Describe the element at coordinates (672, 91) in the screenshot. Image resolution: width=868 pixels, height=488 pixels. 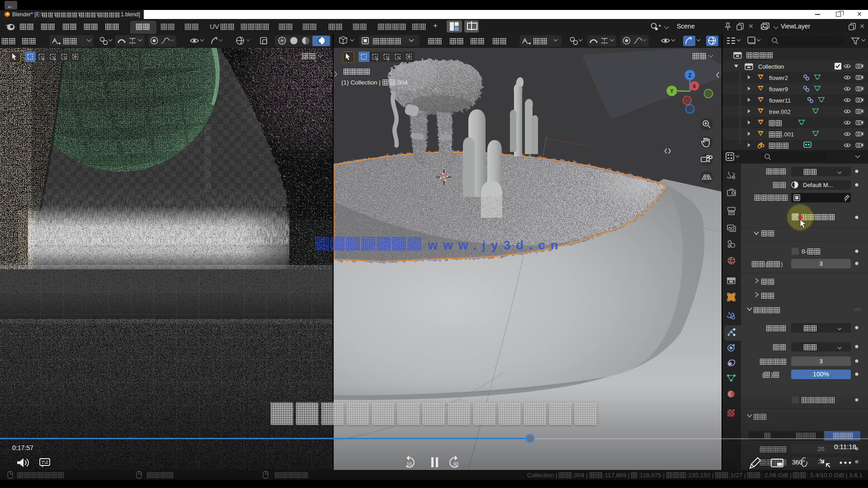
I see `svg-text: Y` at that location.